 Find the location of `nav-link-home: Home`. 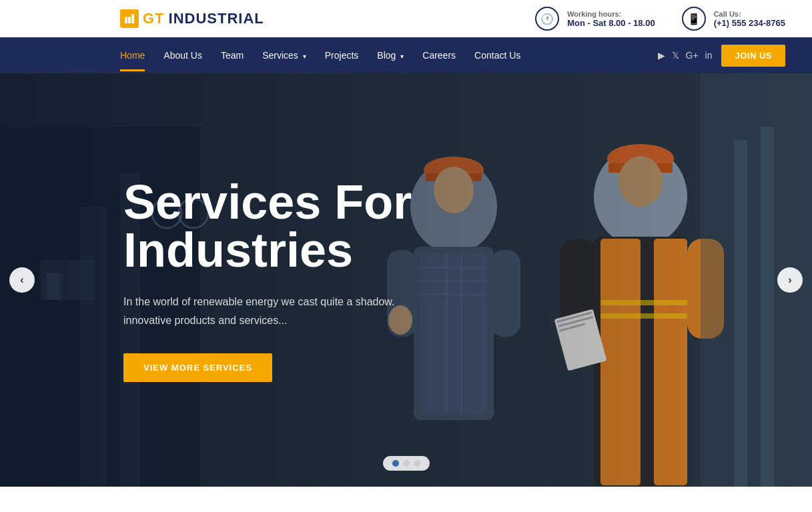

nav-link-home: Home is located at coordinates (132, 55).